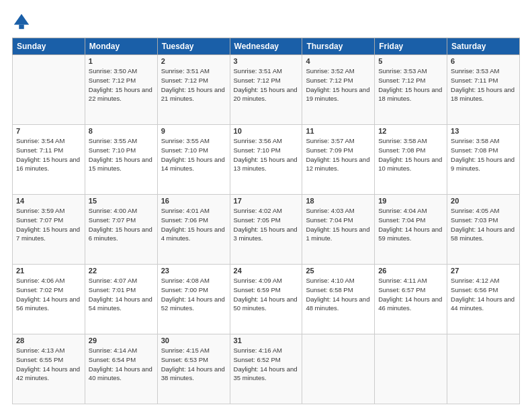 The image size is (532, 411). Describe the element at coordinates (121, 61) in the screenshot. I see `day-number: 1` at that location.